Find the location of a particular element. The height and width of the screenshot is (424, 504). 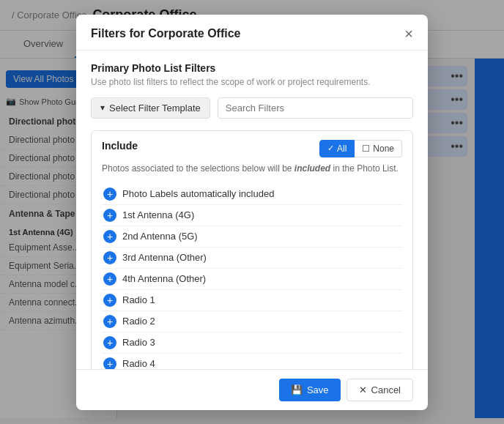

filter-item-label: Radio 4 is located at coordinates (139, 363).